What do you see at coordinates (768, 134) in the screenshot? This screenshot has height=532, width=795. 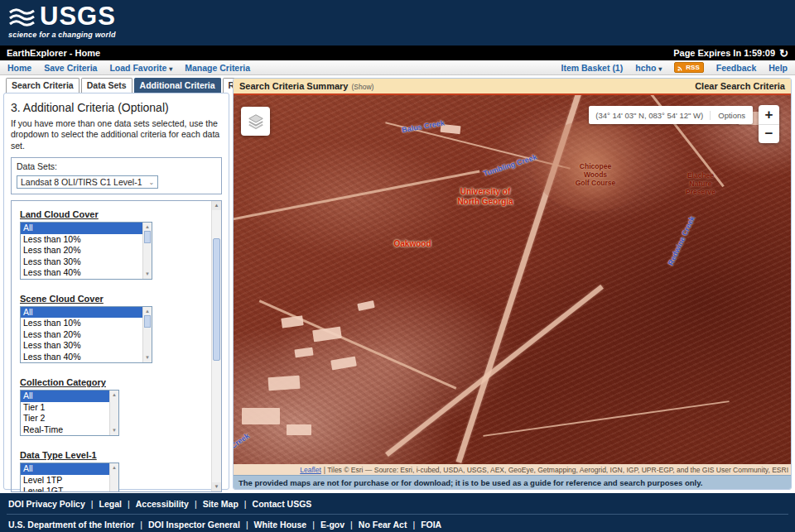 I see `zoom-out-button: −` at bounding box center [768, 134].